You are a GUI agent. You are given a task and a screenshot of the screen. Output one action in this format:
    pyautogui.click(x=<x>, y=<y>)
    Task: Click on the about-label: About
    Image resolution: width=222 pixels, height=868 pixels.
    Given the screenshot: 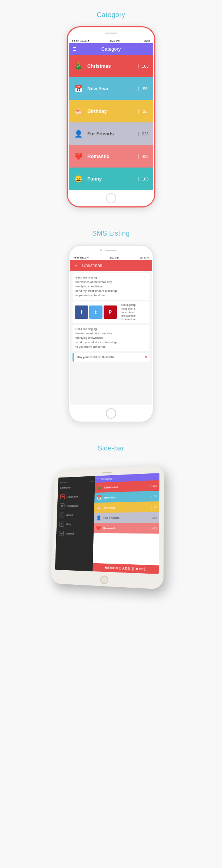 What is the action you would take?
    pyautogui.click(x=70, y=515)
    